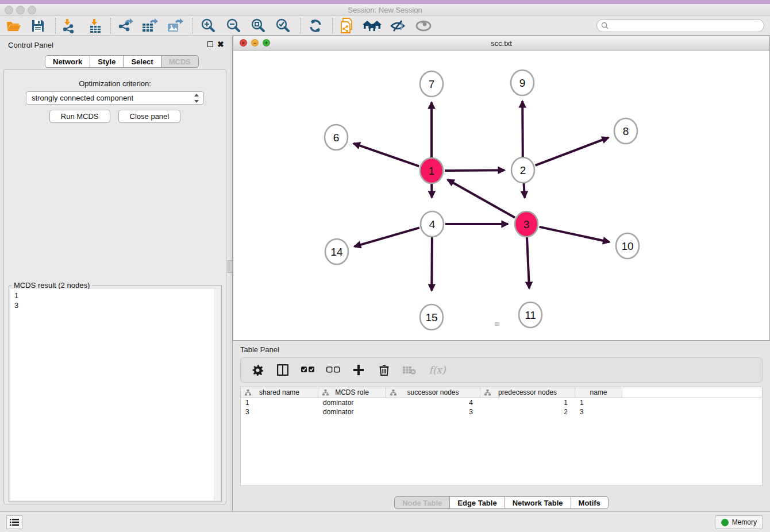 The height and width of the screenshot is (532, 770). Describe the element at coordinates (68, 61) in the screenshot. I see `tab-network: Network` at that location.